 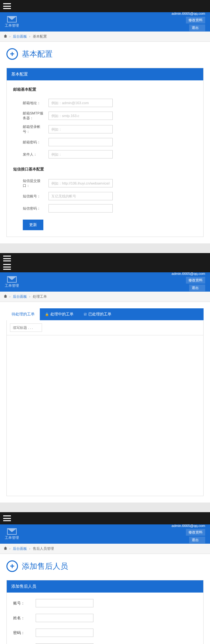 What do you see at coordinates (59, 314) in the screenshot?
I see `tab-processing: 🔒处理中的工单` at bounding box center [59, 314].